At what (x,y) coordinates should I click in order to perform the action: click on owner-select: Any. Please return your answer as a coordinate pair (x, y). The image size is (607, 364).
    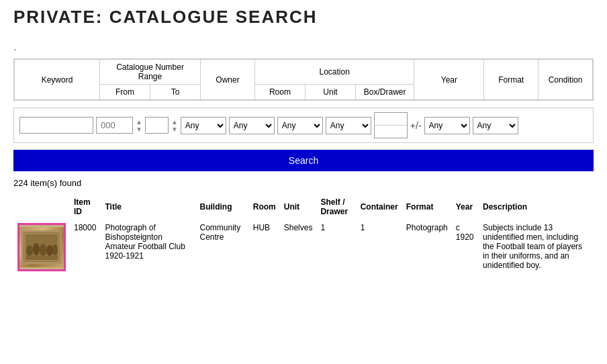
    Looking at the image, I should click on (203, 126).